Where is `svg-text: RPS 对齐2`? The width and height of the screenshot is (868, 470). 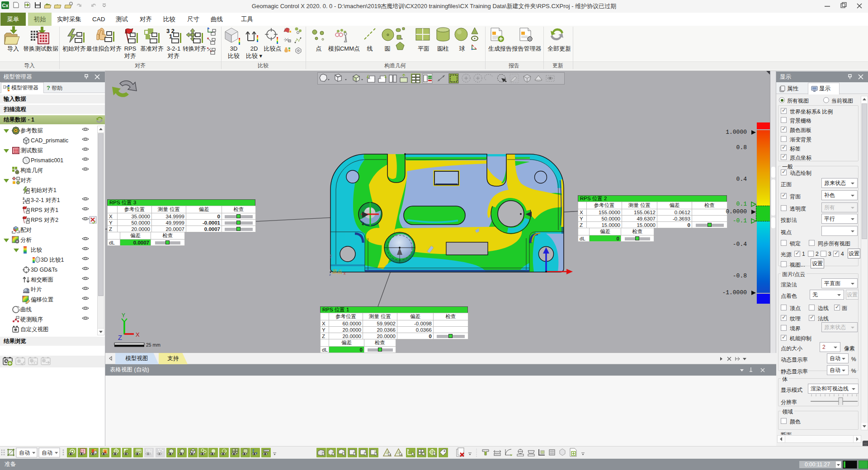
svg-text: RPS 对齐2 is located at coordinates (44, 220).